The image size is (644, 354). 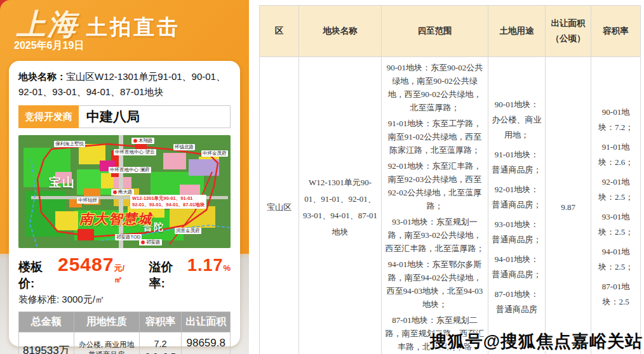 What do you see at coordinates (206, 343) in the screenshot?
I see `summary-area: 98659.8㎡` at bounding box center [206, 343].